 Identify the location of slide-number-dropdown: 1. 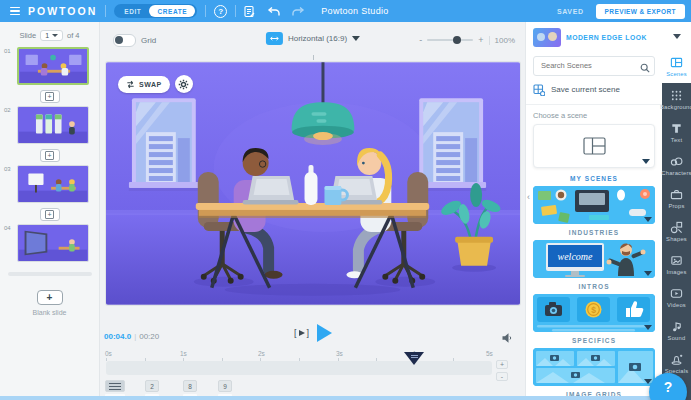
(52, 36).